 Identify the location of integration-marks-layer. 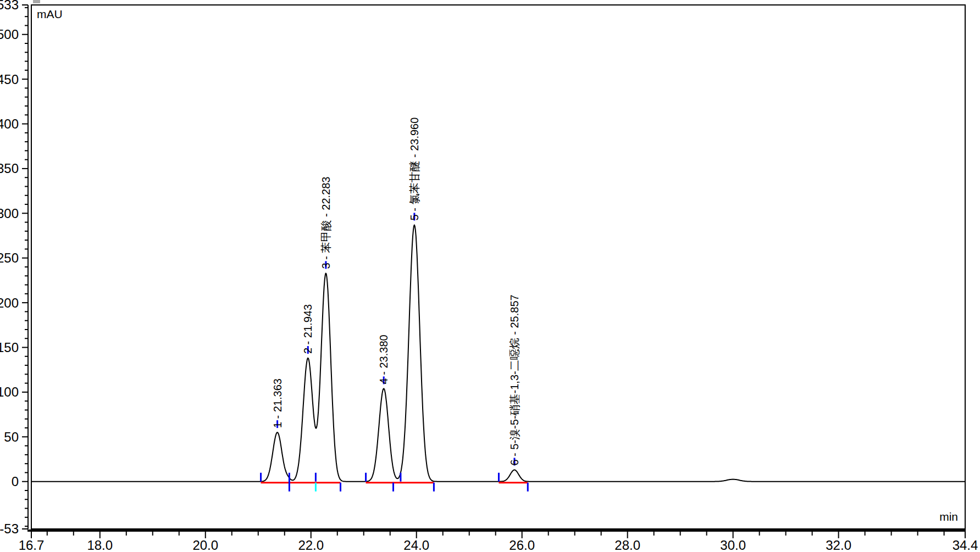
(395, 482).